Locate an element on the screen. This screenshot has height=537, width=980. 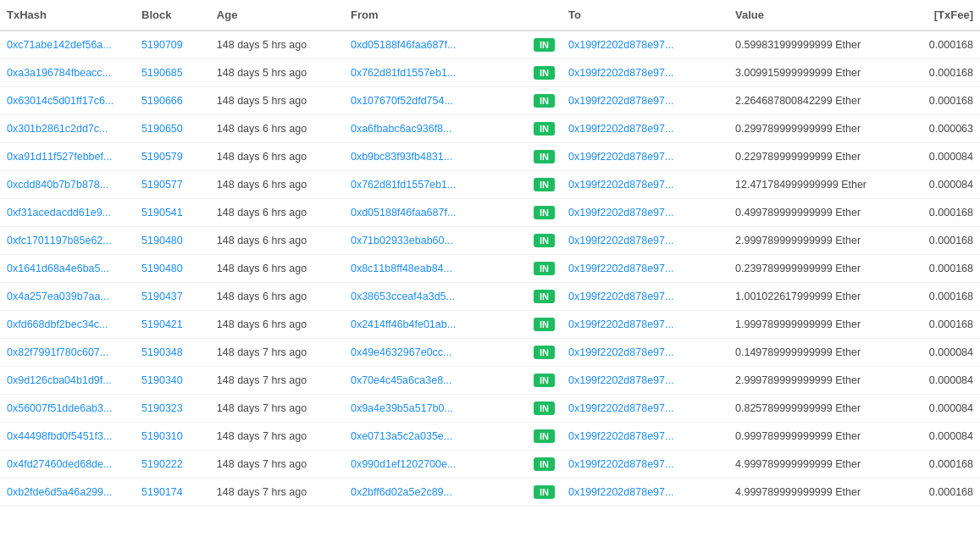
txhash-link: 0xa91d11f527febbef... is located at coordinates (59, 157).